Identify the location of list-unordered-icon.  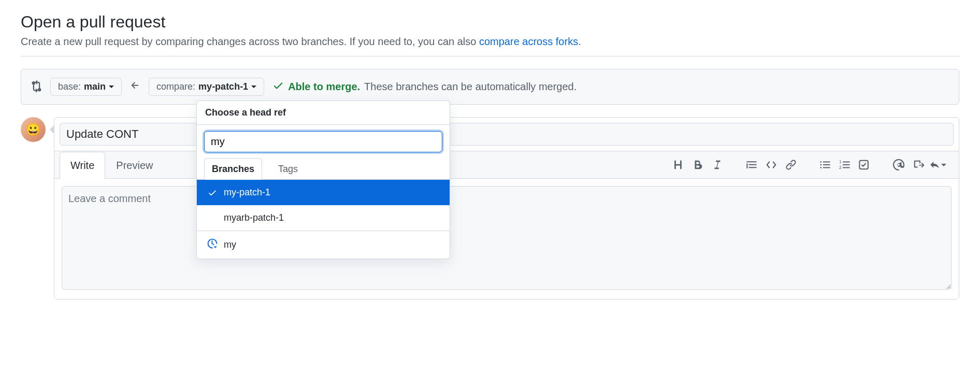
(825, 165).